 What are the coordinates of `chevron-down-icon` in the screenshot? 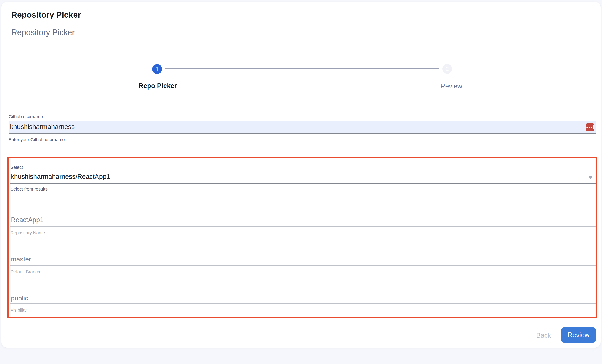 It's located at (590, 177).